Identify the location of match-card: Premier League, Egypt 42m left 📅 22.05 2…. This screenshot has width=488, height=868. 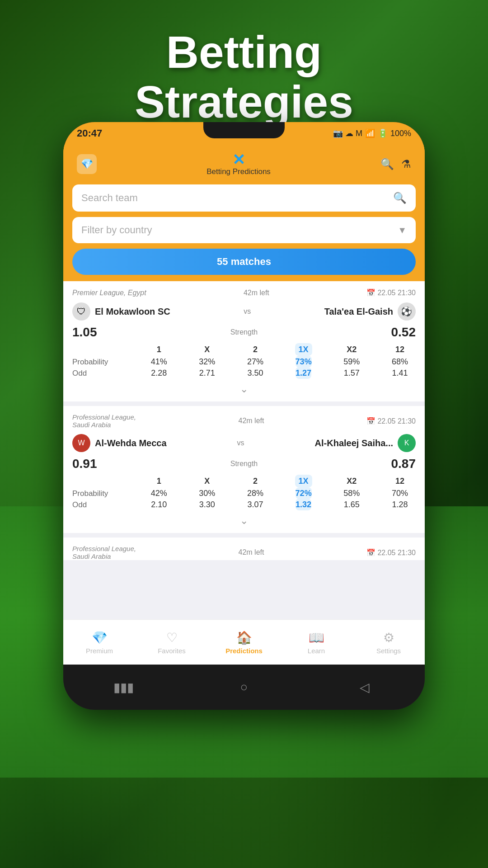
(244, 341).